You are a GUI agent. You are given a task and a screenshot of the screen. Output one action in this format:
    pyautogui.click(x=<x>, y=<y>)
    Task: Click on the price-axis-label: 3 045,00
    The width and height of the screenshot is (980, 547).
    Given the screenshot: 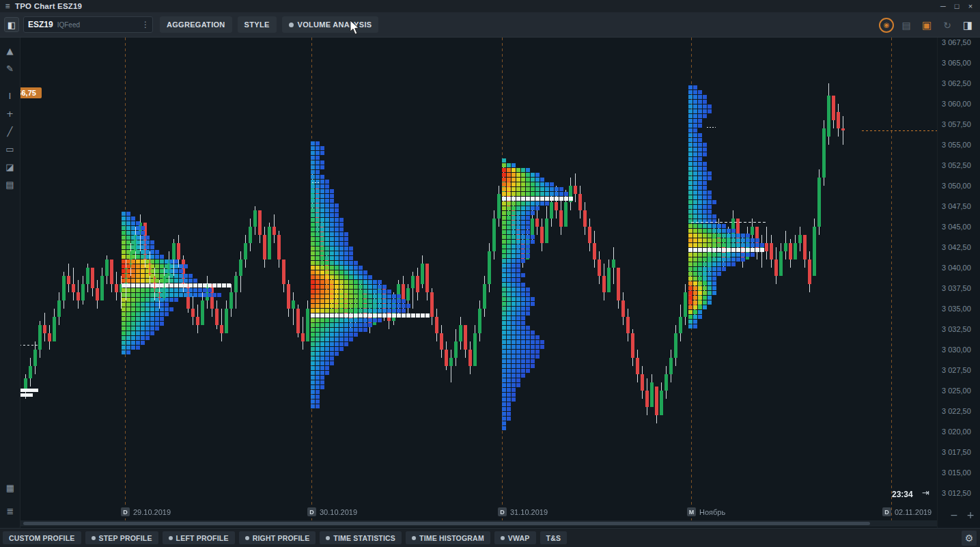 What is the action you would take?
    pyautogui.click(x=956, y=227)
    